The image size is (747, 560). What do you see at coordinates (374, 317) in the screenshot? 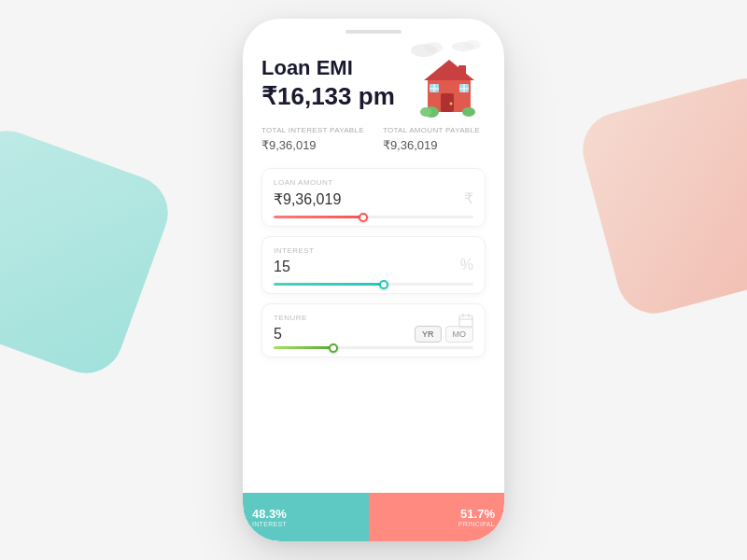
I see `tenure-label: TENURE` at bounding box center [374, 317].